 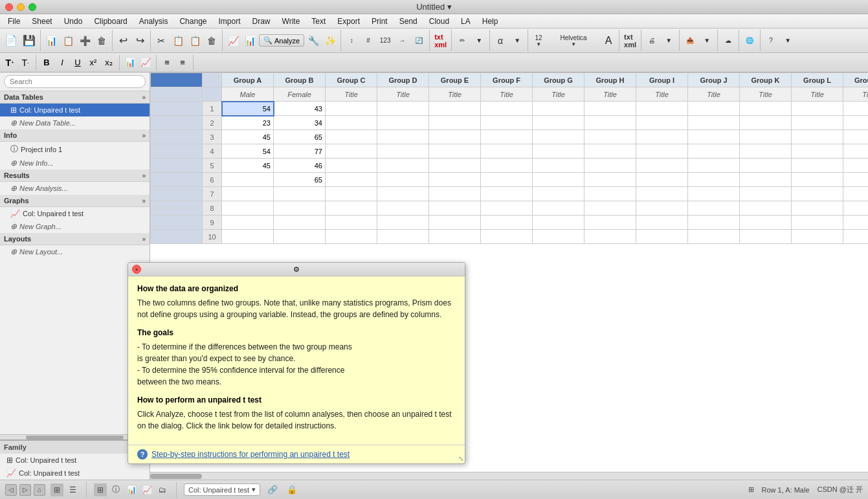 I want to click on draw-button: ✏, so click(x=462, y=41).